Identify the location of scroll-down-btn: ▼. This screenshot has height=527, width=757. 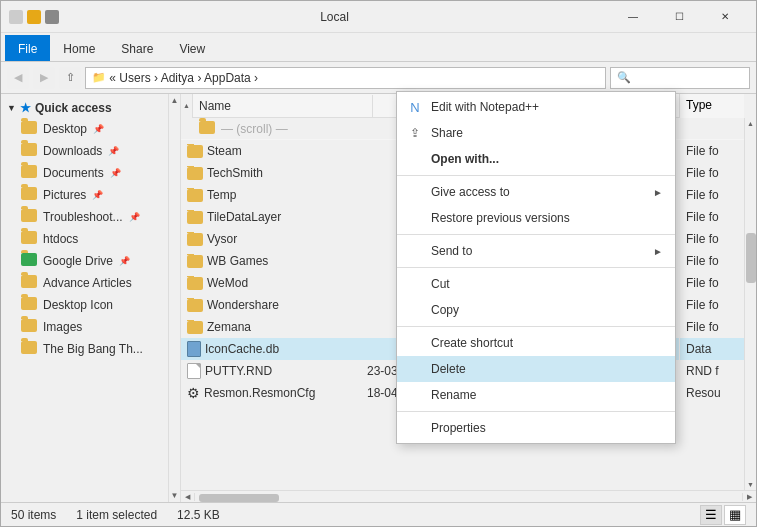
(750, 486).